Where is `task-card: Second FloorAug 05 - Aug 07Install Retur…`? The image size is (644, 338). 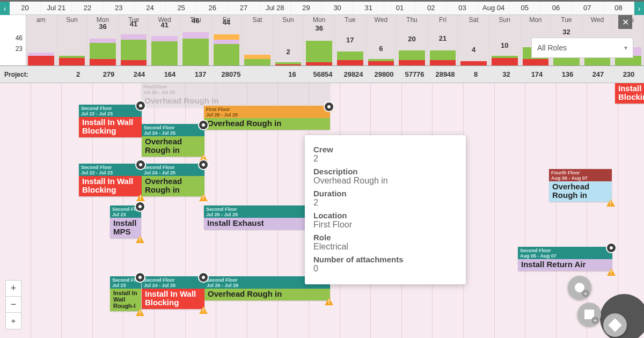
task-card: Second FloorAug 05 - Aug 07Install Retur… is located at coordinates (565, 259).